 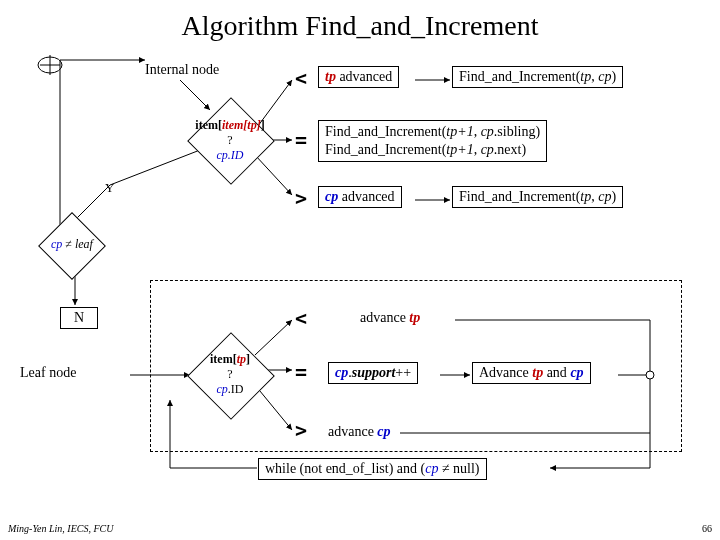 What do you see at coordinates (360, 21) in the screenshot?
I see `slide-title: Algorithm Find_and_Increment` at bounding box center [360, 21].